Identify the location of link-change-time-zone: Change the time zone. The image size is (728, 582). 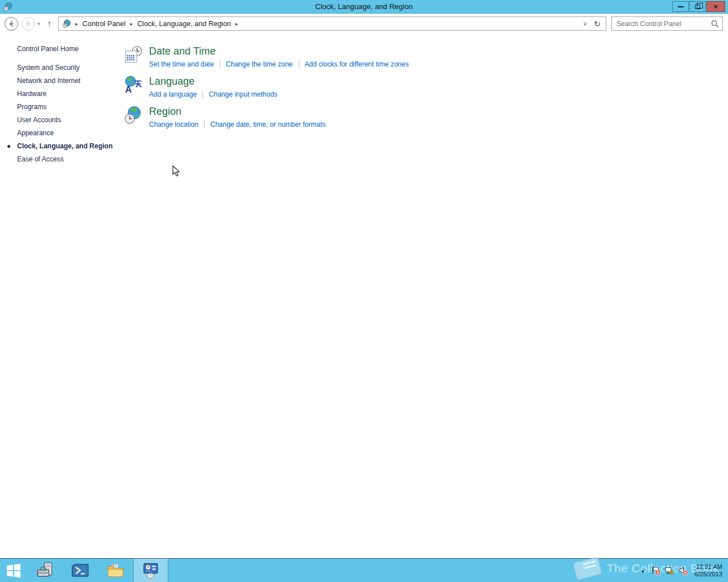
(259, 64).